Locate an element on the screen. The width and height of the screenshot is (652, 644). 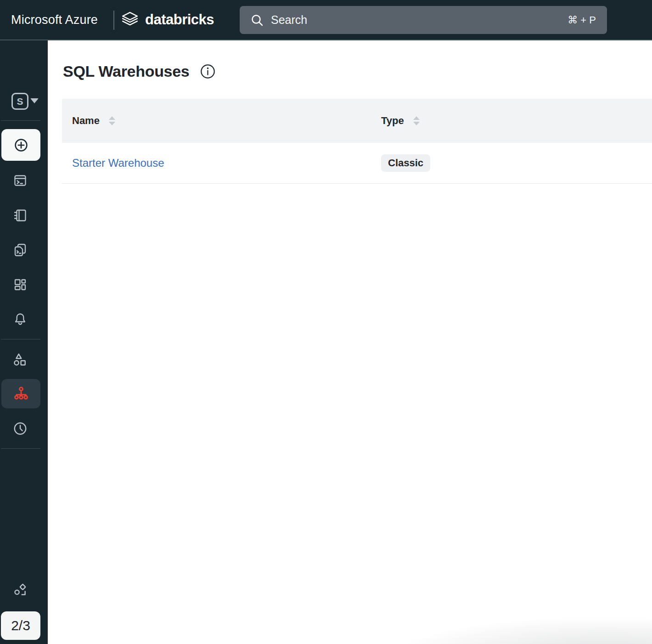
azure-label: Microsoft Azure is located at coordinates (54, 20).